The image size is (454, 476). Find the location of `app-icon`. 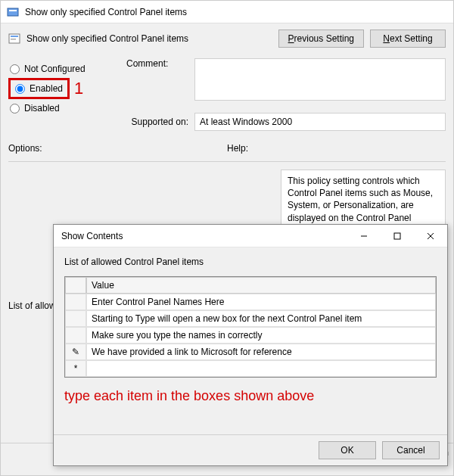

app-icon is located at coordinates (13, 12).